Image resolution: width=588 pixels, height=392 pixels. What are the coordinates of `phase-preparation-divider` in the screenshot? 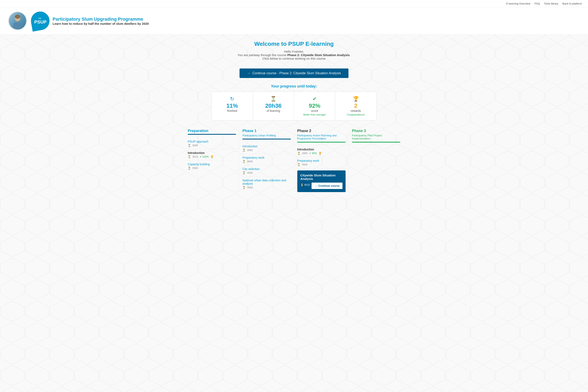 It's located at (212, 134).